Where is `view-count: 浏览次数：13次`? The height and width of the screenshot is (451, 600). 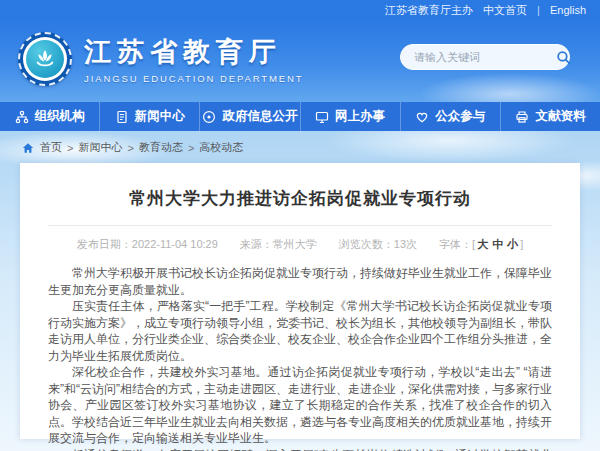 view-count: 浏览次数：13次 is located at coordinates (378, 244).